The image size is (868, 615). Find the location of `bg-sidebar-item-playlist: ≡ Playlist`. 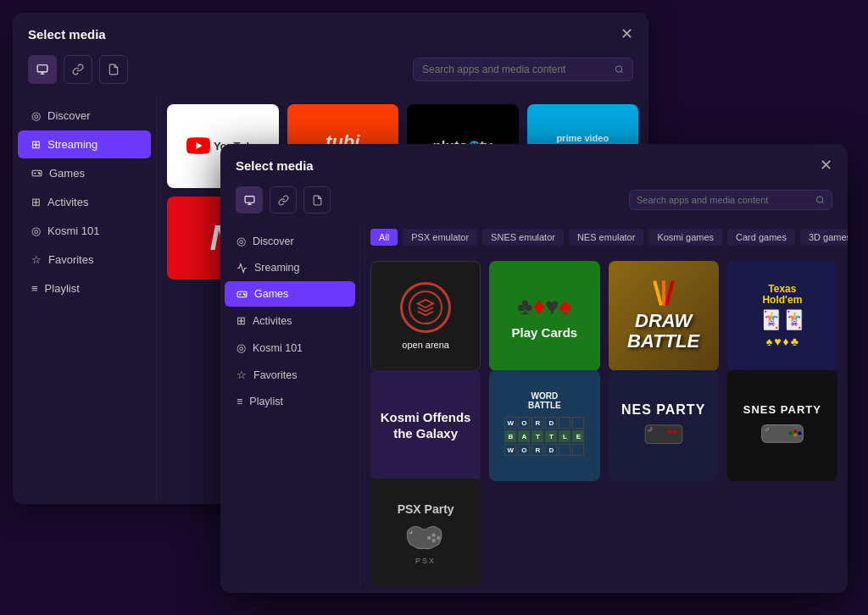

bg-sidebar-item-playlist: ≡ Playlist is located at coordinates (85, 288).